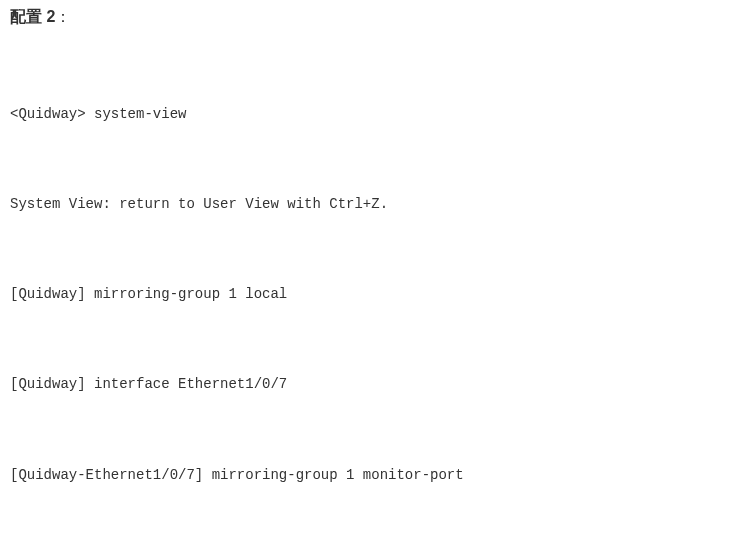  What do you see at coordinates (63, 16) in the screenshot?
I see `heading-colon: ：` at bounding box center [63, 16].